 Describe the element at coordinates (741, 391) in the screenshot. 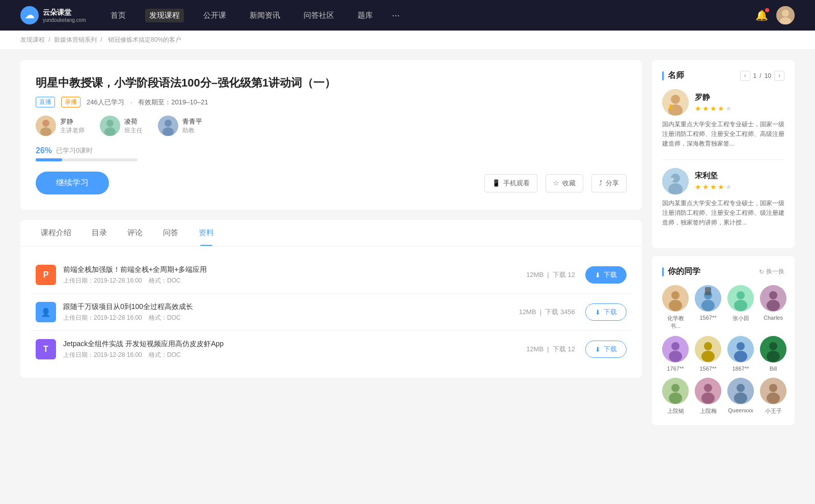

I see `classmate-11-avatar` at that location.